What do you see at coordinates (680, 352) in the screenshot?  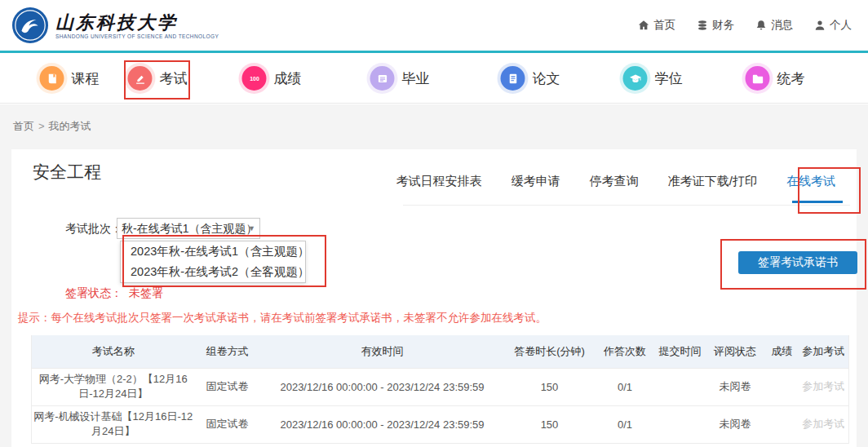 I see `col-submit-time: 提交时间` at bounding box center [680, 352].